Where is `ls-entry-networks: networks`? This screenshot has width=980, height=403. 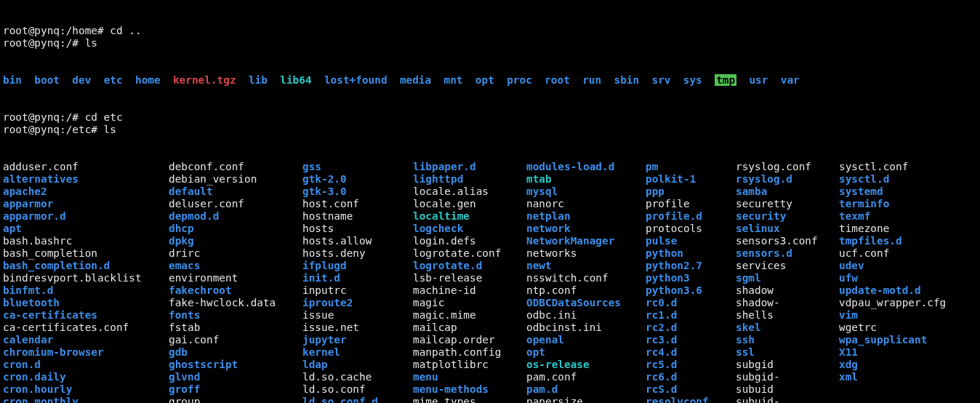
ls-entry-networks: networks is located at coordinates (586, 253).